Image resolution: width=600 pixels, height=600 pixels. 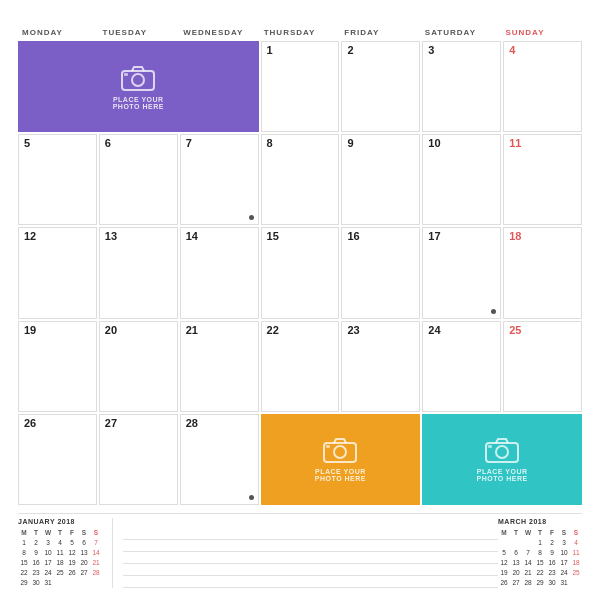 I want to click on mini-cal-day: 5, so click(x=504, y=553).